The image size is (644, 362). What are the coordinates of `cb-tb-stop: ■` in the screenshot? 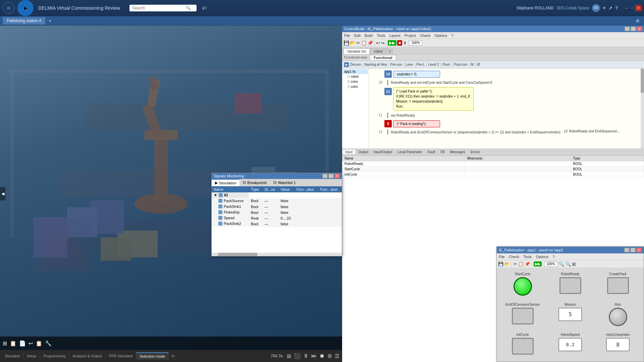 It's located at (400, 43).